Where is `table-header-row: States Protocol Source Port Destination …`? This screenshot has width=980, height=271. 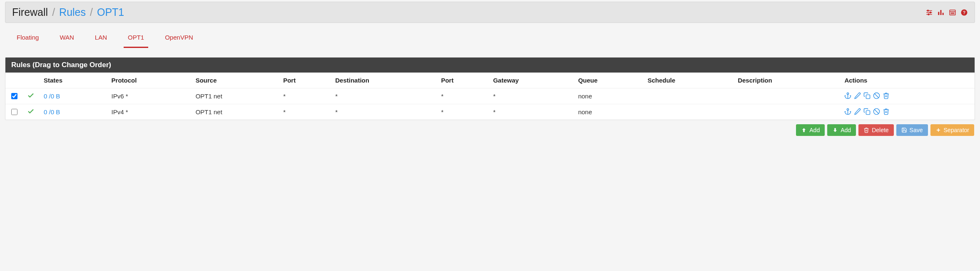
table-header-row: States Protocol Source Port Destination … is located at coordinates (490, 80).